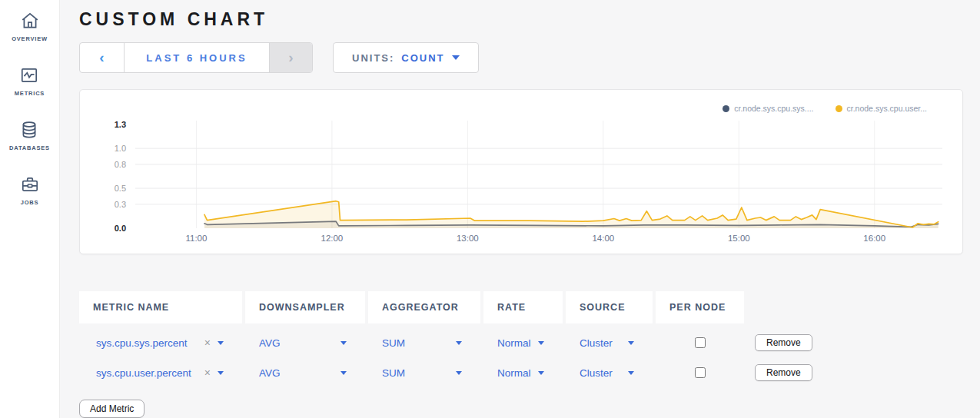 The image size is (980, 418). What do you see at coordinates (120, 188) in the screenshot?
I see `svg-text: 0.5` at bounding box center [120, 188].